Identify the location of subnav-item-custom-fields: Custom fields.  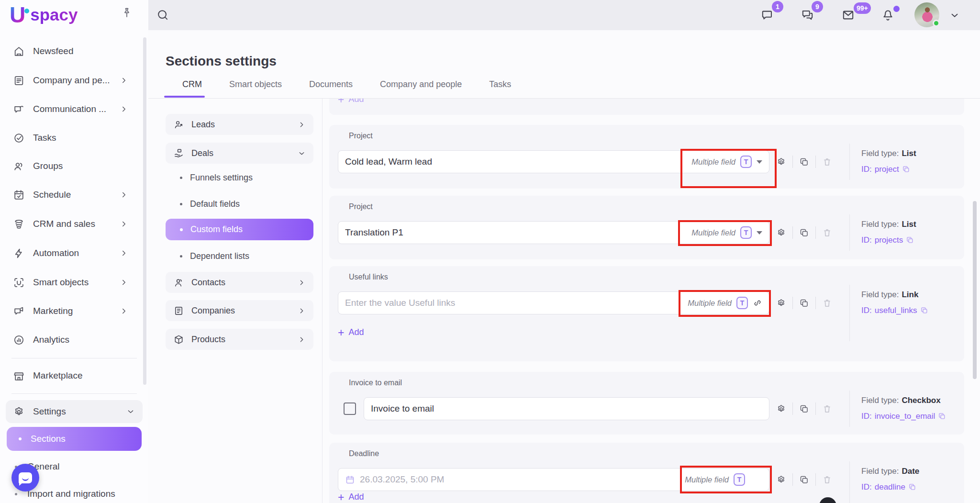
(239, 230).